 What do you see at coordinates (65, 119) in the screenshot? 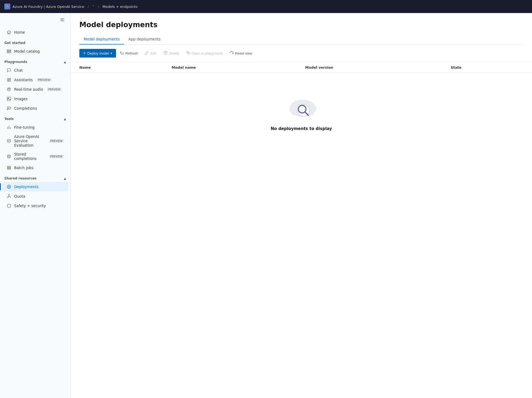
I see `tools-chevron: ▲` at bounding box center [65, 119].